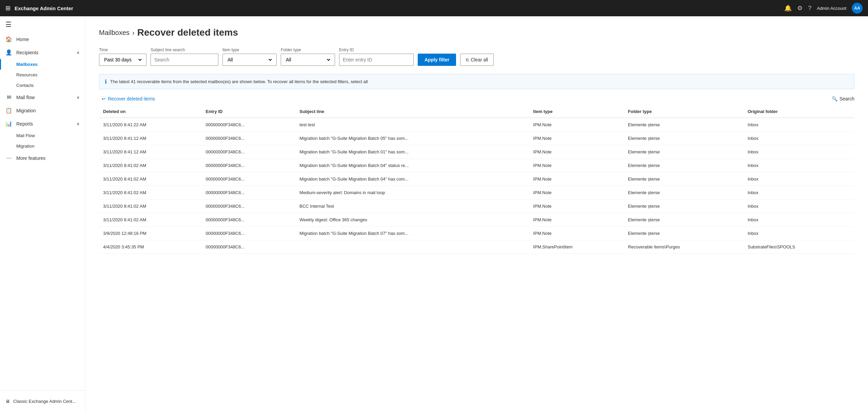  What do you see at coordinates (151, 138) in the screenshot?
I see `cell-deleted-on: 3/11/2020 8:41:12 AM` at bounding box center [151, 138].